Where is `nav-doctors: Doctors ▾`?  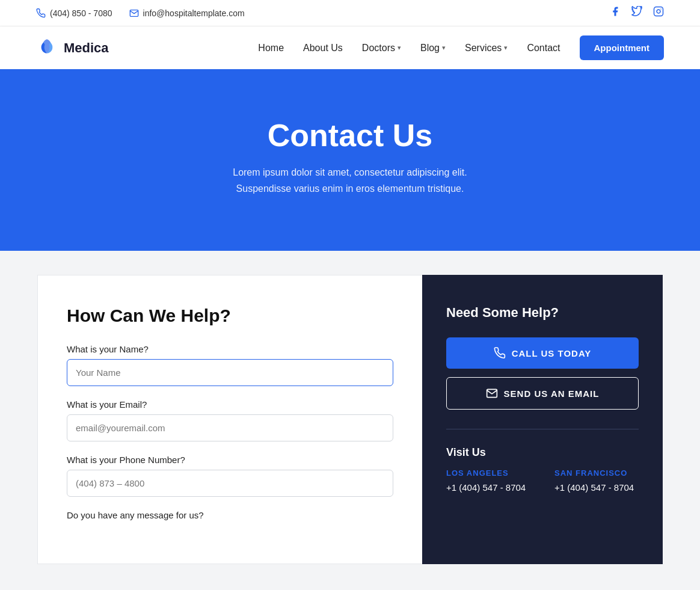
nav-doctors: Doctors ▾ is located at coordinates (381, 48).